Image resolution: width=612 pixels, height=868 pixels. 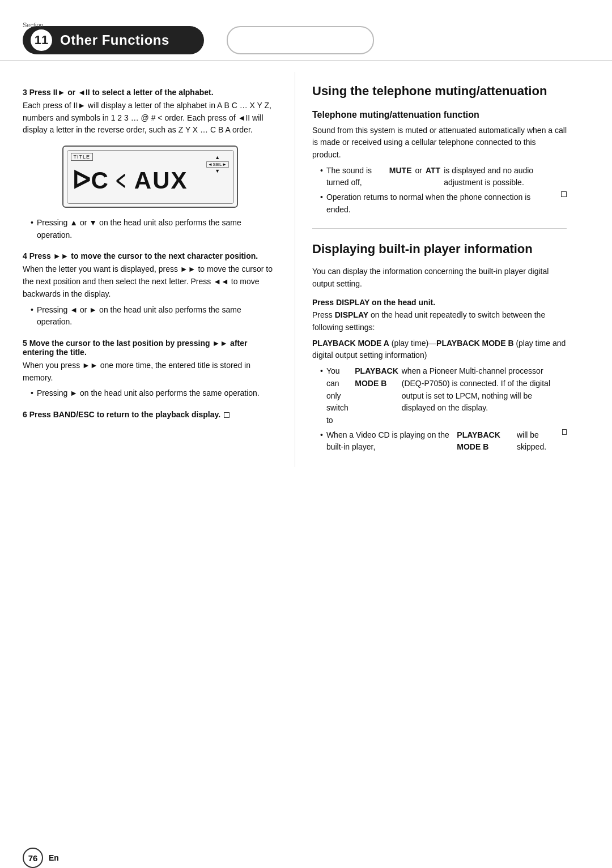 I want to click on section-badge: 11 Other Functions, so click(x=113, y=40).